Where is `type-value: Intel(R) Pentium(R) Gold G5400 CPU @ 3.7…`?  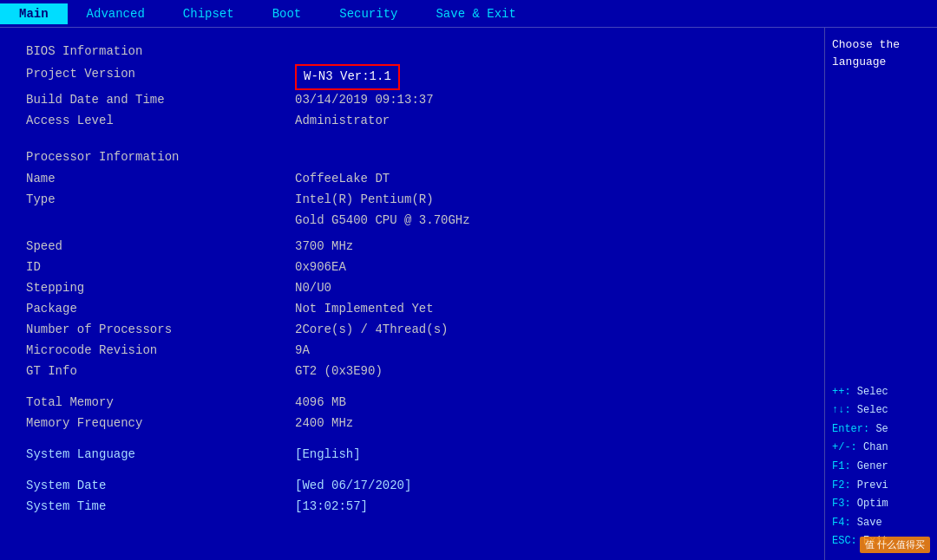
type-value: Intel(R) Pentium(R) Gold G5400 CPU @ 3.7… is located at coordinates (551, 211).